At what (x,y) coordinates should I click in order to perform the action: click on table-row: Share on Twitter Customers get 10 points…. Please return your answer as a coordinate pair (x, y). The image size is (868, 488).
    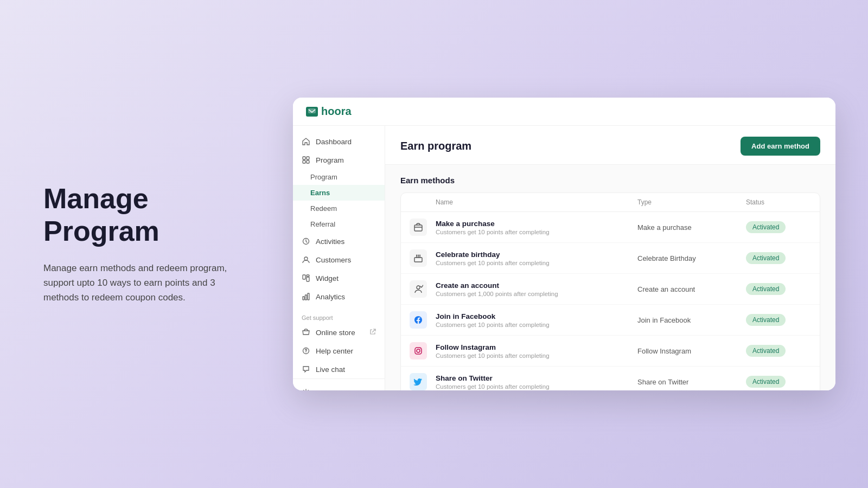
    Looking at the image, I should click on (610, 378).